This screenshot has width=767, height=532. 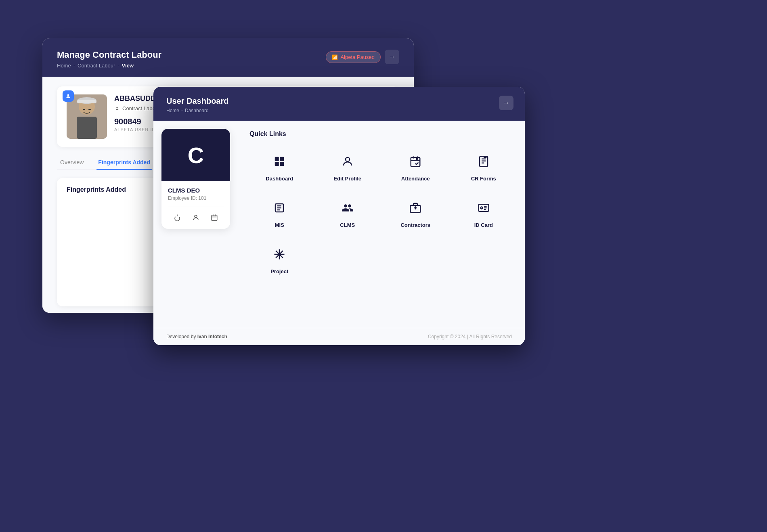 I want to click on clms-icon, so click(x=348, y=208).